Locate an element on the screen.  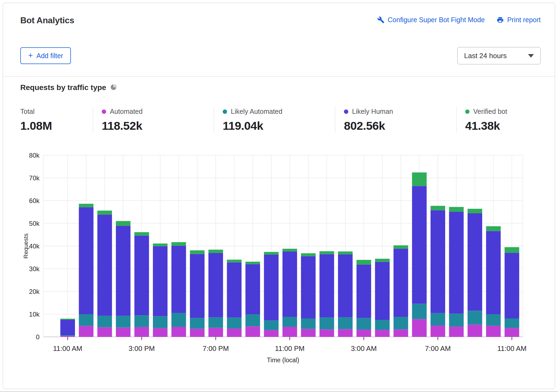
stat-likely-automated-label: Likely Automated is located at coordinates (257, 111).